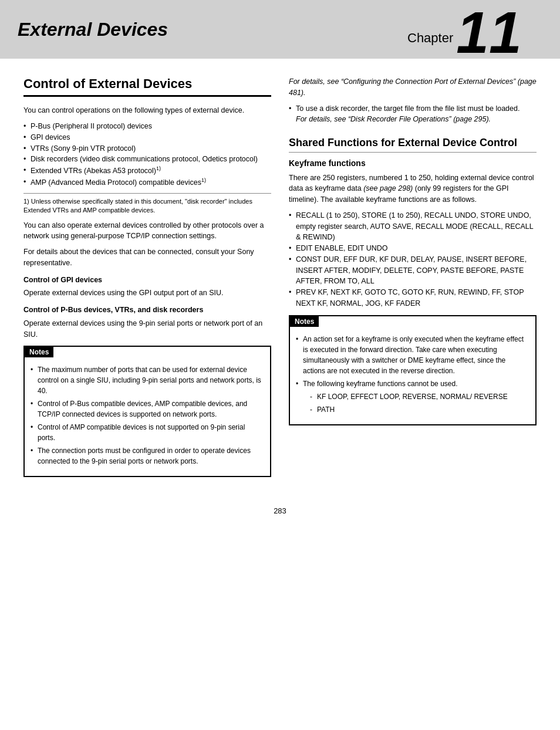  What do you see at coordinates (147, 415) in the screenshot?
I see `notes-list-left: The maximum number of ports that can be …` at bounding box center [147, 415].